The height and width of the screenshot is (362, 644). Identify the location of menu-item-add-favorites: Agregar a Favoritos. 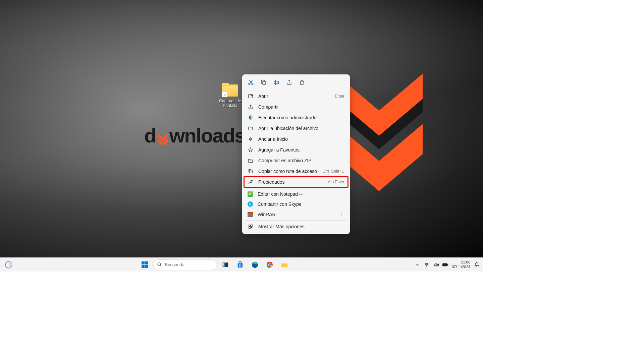
(296, 150).